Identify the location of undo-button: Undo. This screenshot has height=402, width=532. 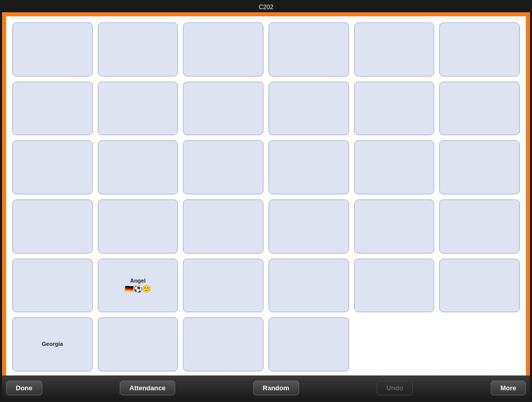
(394, 388).